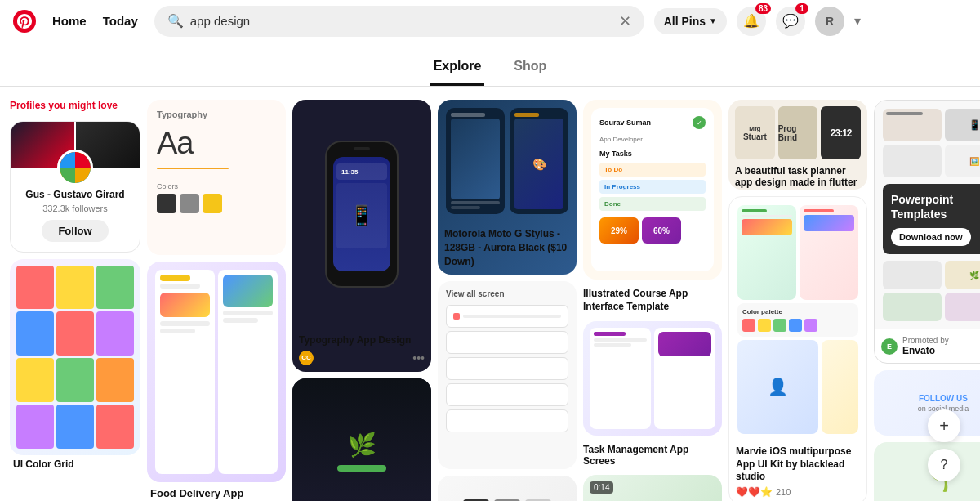 The image size is (980, 501). What do you see at coordinates (691, 21) in the screenshot?
I see `all-pins-dropdown: All Pins ▼` at bounding box center [691, 21].